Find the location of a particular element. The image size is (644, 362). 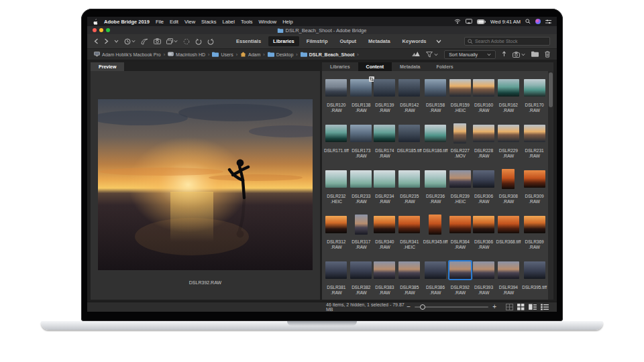

thumbnail: DSLR231.RAW is located at coordinates (534, 141).